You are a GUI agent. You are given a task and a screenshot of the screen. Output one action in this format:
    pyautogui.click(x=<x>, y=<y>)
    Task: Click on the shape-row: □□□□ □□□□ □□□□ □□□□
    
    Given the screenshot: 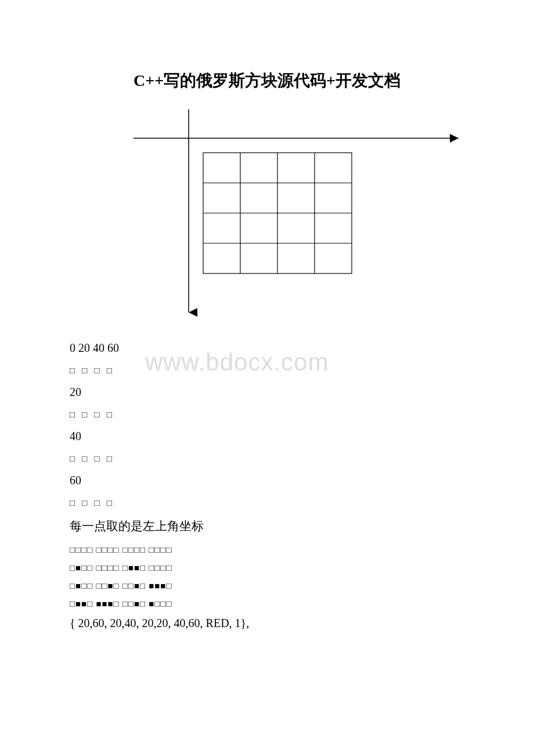 What is the action you would take?
    pyautogui.click(x=267, y=549)
    